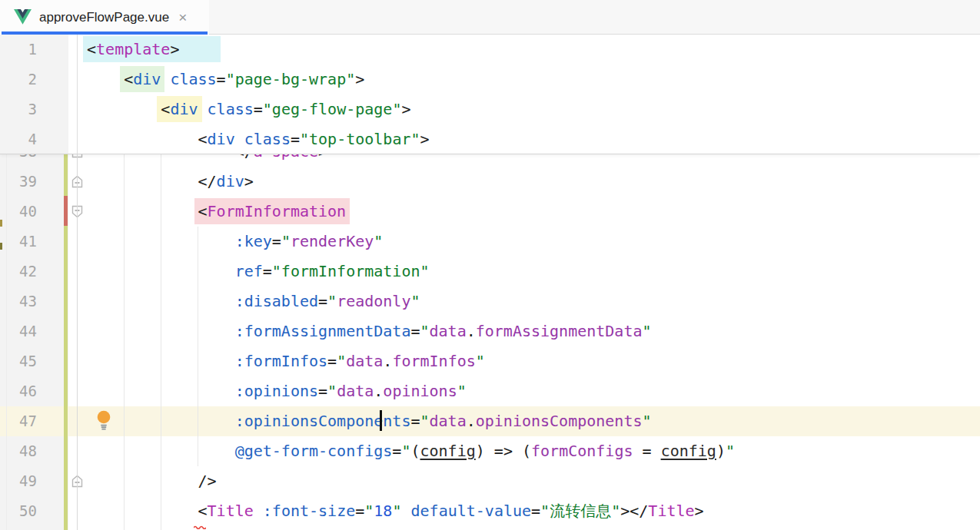 Image resolution: width=980 pixels, height=530 pixels. I want to click on code-token: formInfos, so click(434, 361).